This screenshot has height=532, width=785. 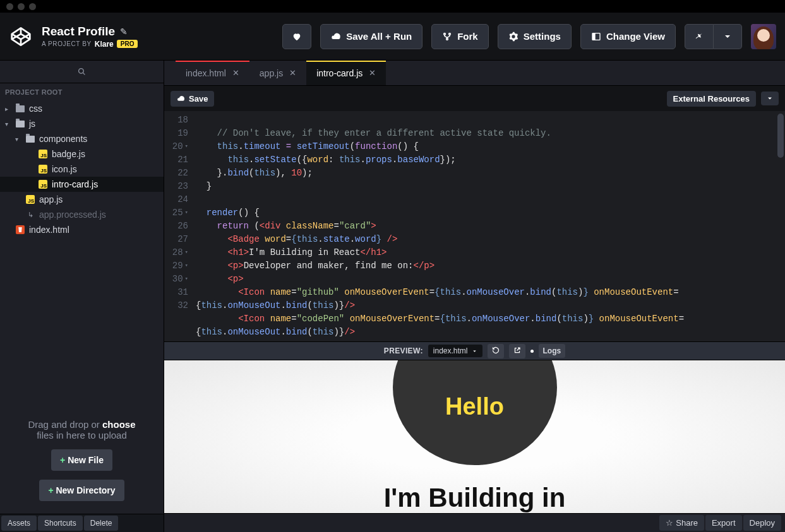 What do you see at coordinates (534, 37) in the screenshot?
I see `settings-button: Settings` at bounding box center [534, 37].